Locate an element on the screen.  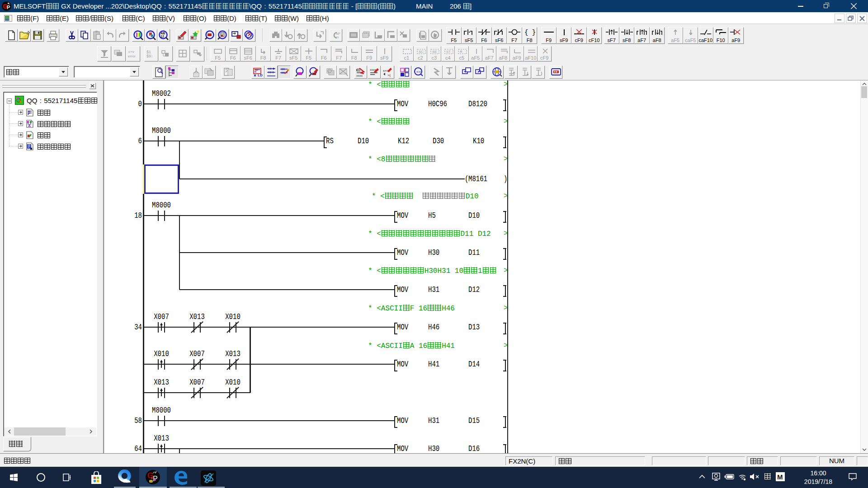
svg-text: SE is located at coordinates (435, 52).